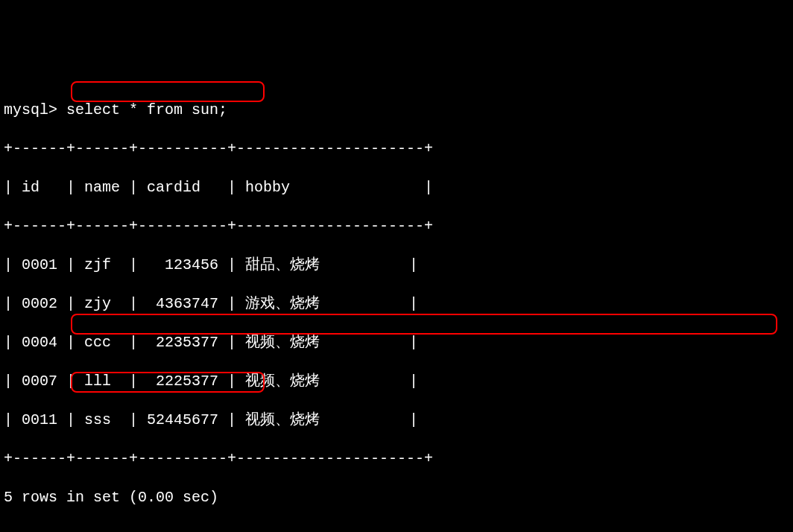  I want to click on mysql-prompt: mysql>, so click(31, 110).